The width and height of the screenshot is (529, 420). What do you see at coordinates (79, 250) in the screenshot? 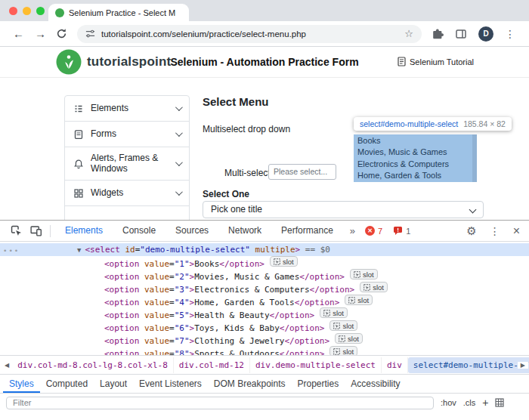
I see `expand-arrow-icon: ▼` at bounding box center [79, 250].